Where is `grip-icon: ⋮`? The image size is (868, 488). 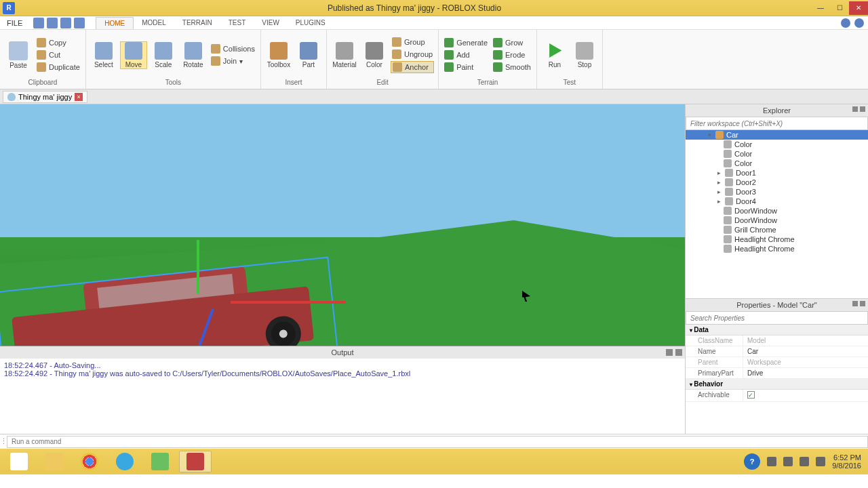
grip-icon: ⋮ is located at coordinates (3, 442).